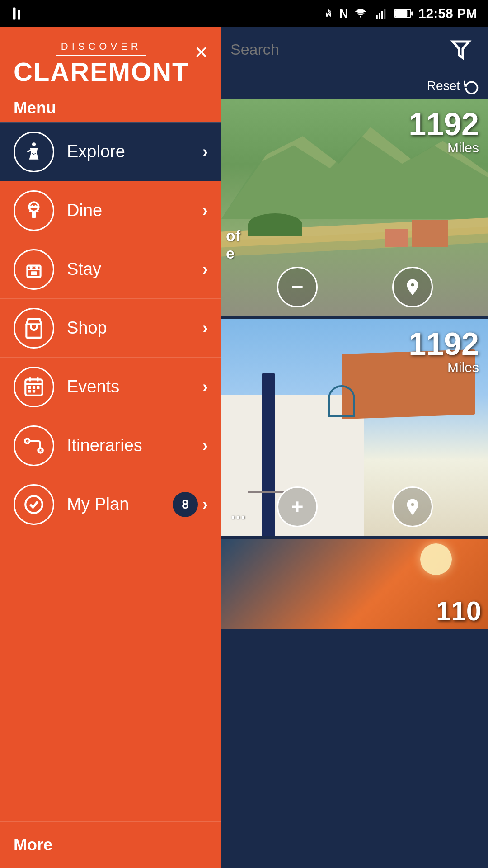 Image resolution: width=488 pixels, height=868 pixels. I want to click on battery-icon, so click(404, 14).